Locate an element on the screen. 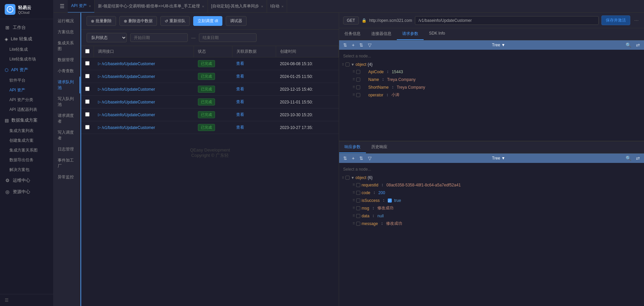 This screenshot has width=644, height=306. resp-tree-import-export-btn: ⇄ is located at coordinates (638, 158).